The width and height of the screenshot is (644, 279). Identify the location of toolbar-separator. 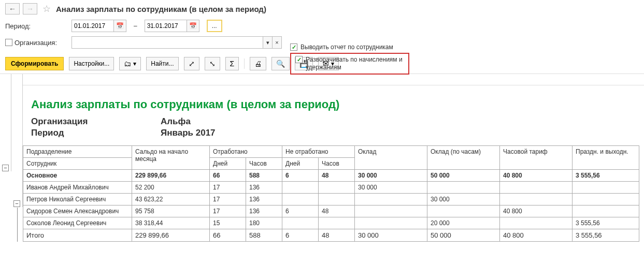
(245, 64).